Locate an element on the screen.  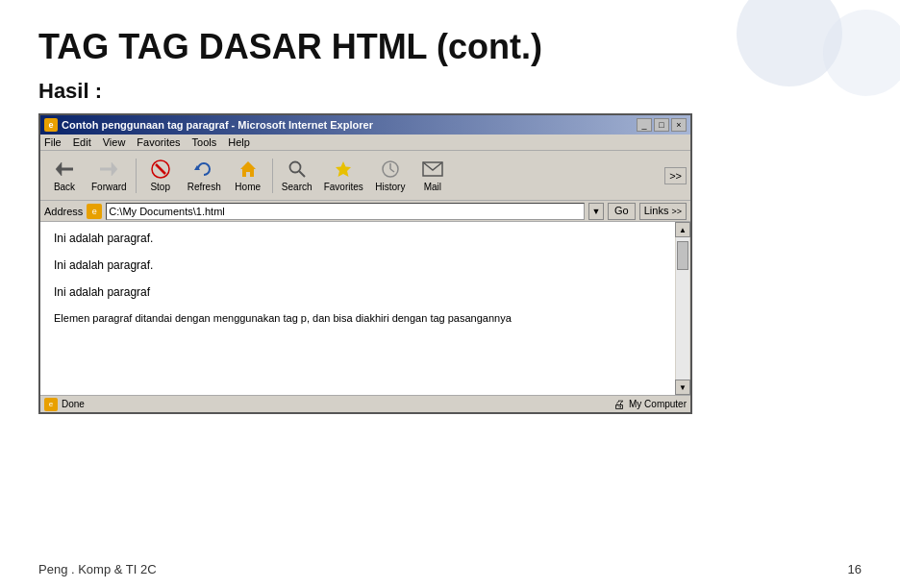
menu-tools: Tools is located at coordinates (205, 142).